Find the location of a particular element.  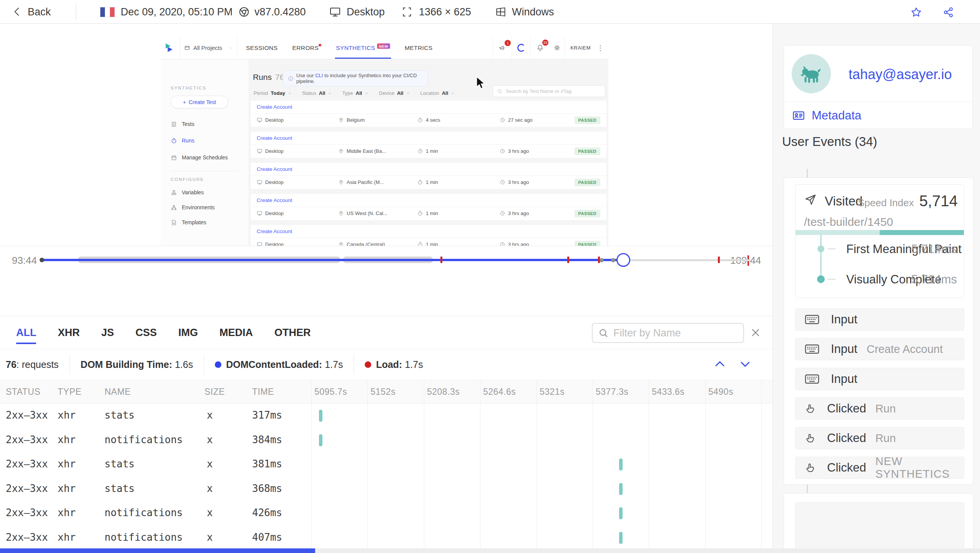

event-connector is located at coordinates (807, 489).